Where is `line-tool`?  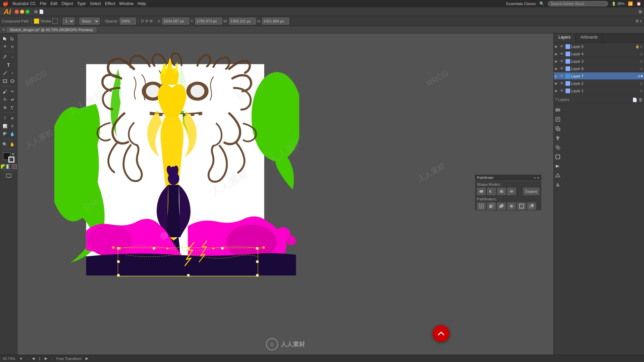
line-tool is located at coordinates (5, 73).